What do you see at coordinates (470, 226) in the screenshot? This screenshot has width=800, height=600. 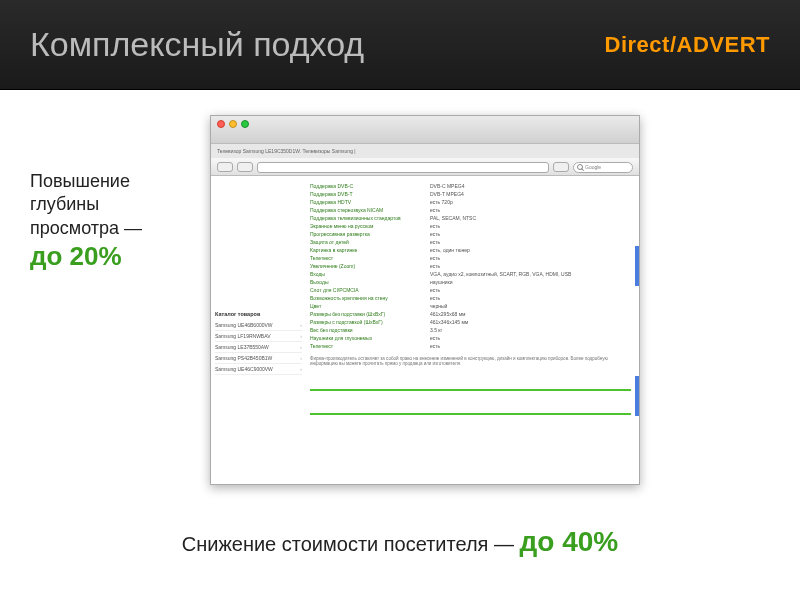 I see `spec-row: Экранное меню на русскоместь` at bounding box center [470, 226].